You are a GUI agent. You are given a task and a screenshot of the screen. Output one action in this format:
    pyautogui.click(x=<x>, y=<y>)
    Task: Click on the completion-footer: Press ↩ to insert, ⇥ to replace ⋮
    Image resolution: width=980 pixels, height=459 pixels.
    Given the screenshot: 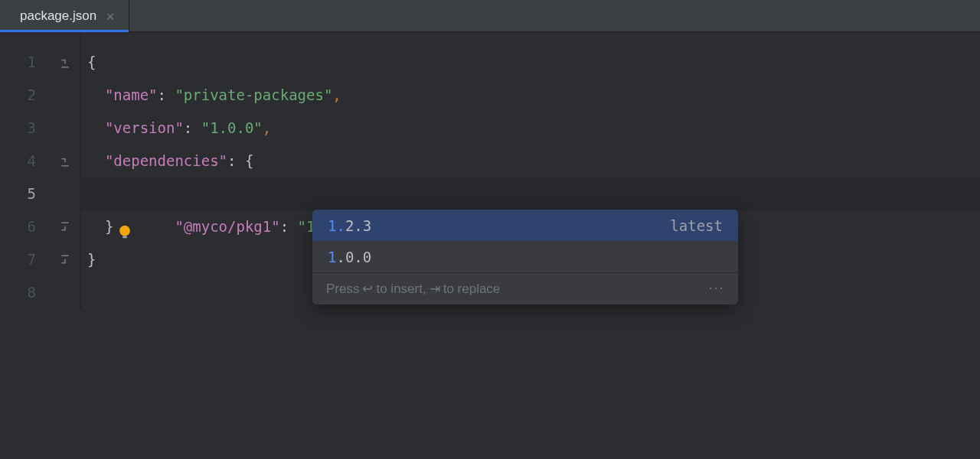 What is the action you would take?
    pyautogui.click(x=525, y=288)
    